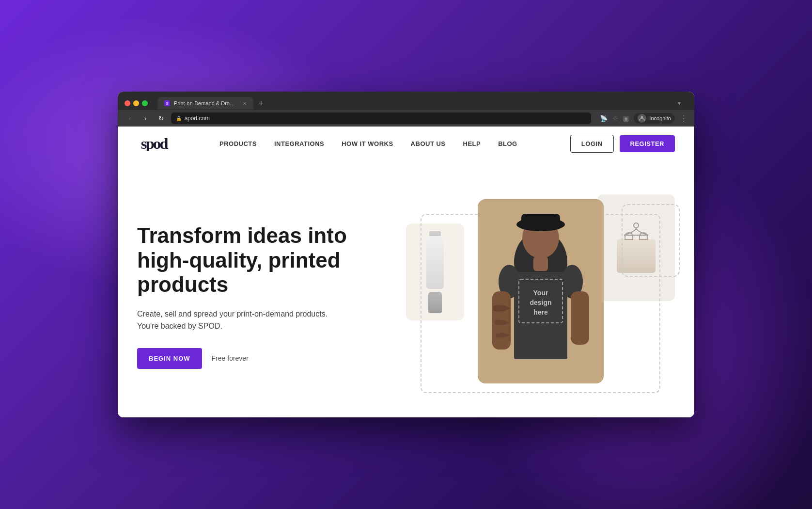 This screenshot has height=509, width=812. Describe the element at coordinates (212, 103) in the screenshot. I see `tab-bar: S Print-on-Demand & Dropshipp... ✕ +` at that location.